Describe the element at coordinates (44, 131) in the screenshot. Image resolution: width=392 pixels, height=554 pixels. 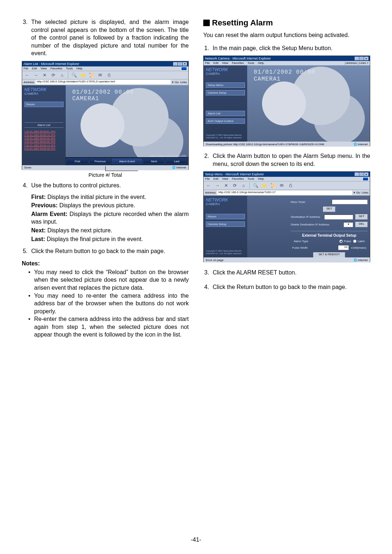
I see `alarm-link: 1 01.01.2002 00:00:01 JPG` at that location.